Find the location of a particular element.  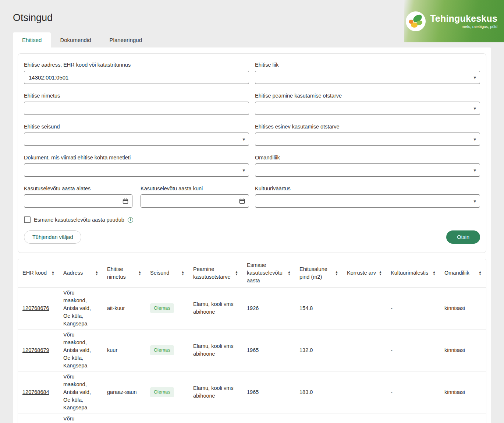

field-ehitise-nimetus: Ehitise nimetus is located at coordinates (136, 104).